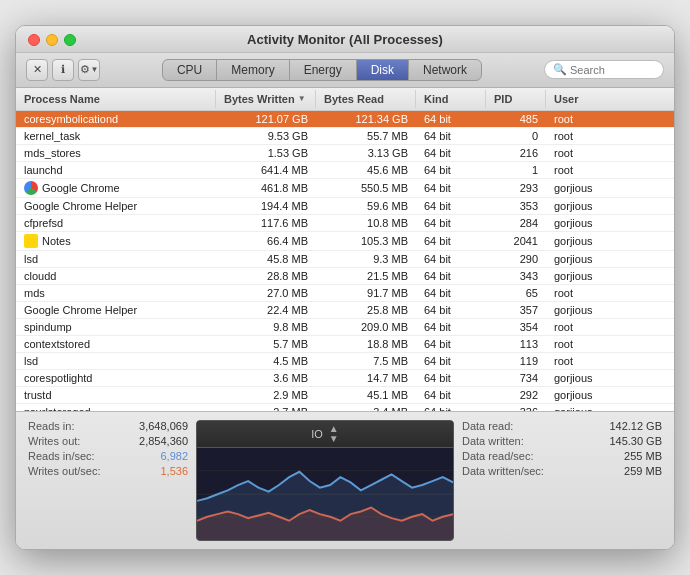  I want to click on table-row: contextstored 5.7 MB 18.8 MB 64 bit 113 …, so click(345, 344).